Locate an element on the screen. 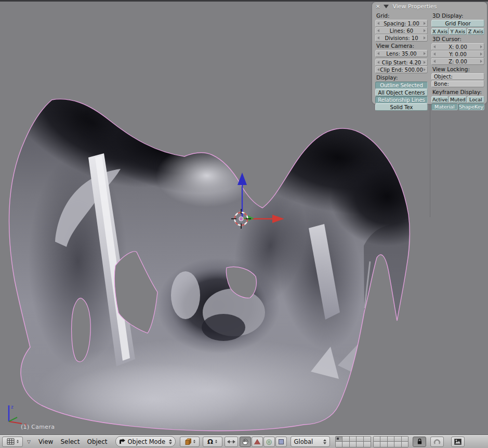 Image resolution: width=488 pixels, height=448 pixels. toggle-z-axis: Z Axis is located at coordinates (476, 31).